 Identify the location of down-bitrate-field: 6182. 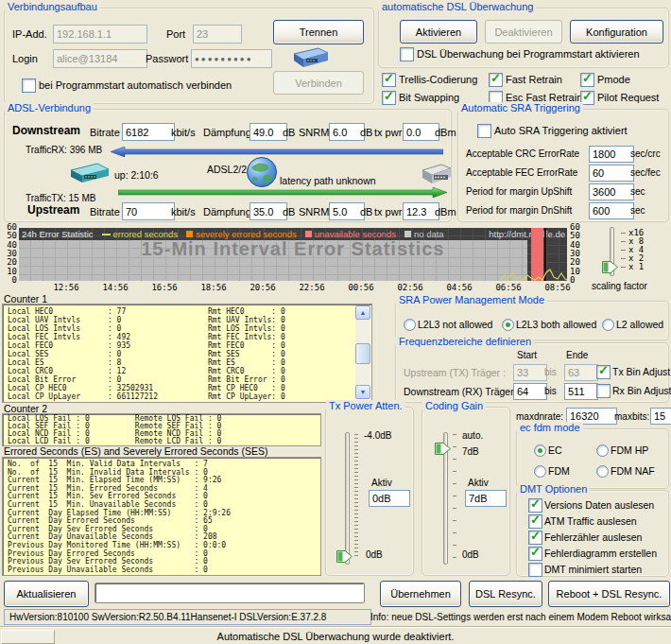
(148, 132).